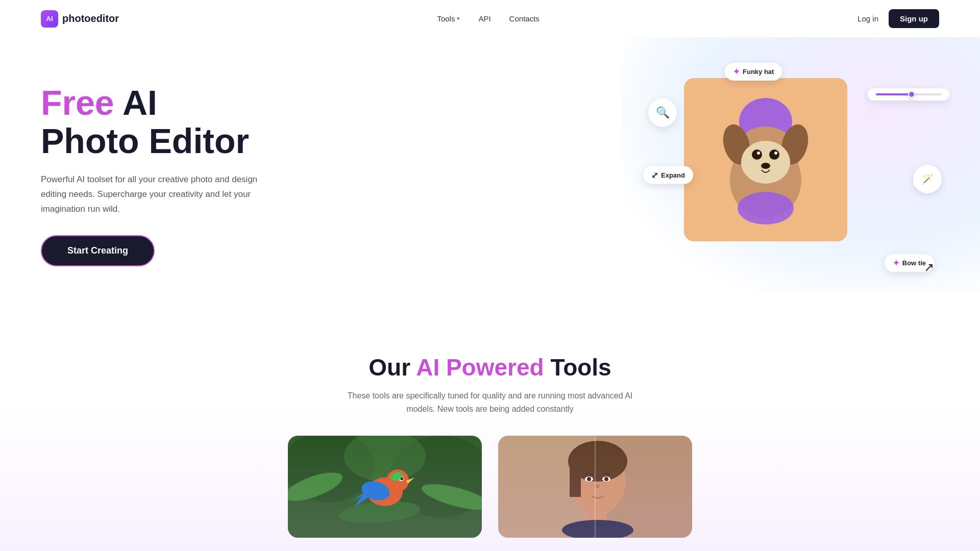 This screenshot has width=980, height=551. Describe the element at coordinates (929, 267) in the screenshot. I see `cursor-icon: ↗` at that location.